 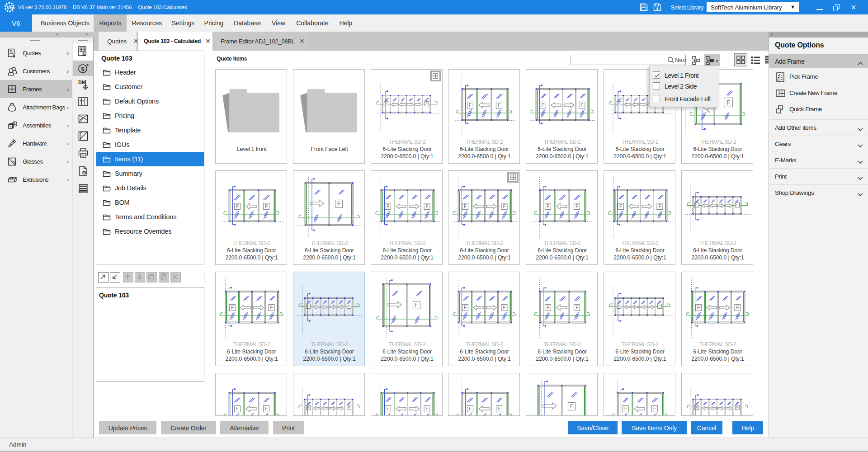 I want to click on svg-text: Level 1 front, so click(x=251, y=149).